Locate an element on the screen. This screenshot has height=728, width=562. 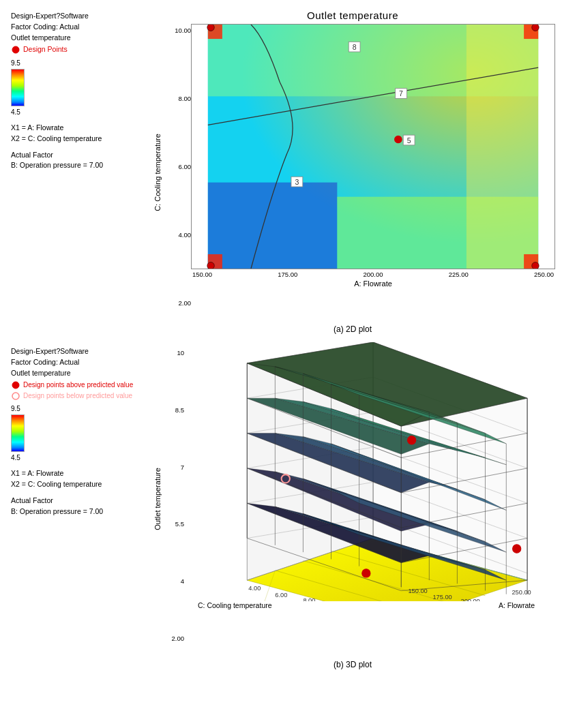
x-tick-4: 225.00 is located at coordinates (458, 274).